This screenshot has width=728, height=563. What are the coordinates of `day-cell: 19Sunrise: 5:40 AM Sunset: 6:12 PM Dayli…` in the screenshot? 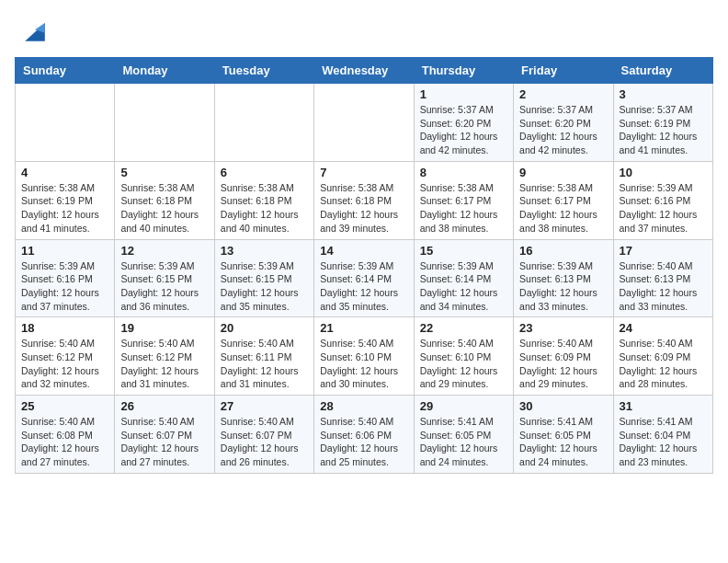 It's located at (165, 357).